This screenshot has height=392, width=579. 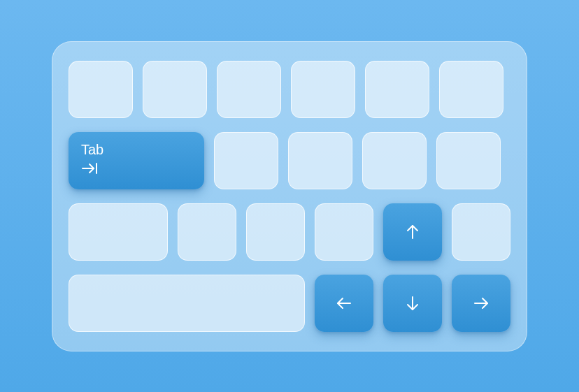 What do you see at coordinates (344, 303) in the screenshot?
I see `arrow-left-key` at bounding box center [344, 303].